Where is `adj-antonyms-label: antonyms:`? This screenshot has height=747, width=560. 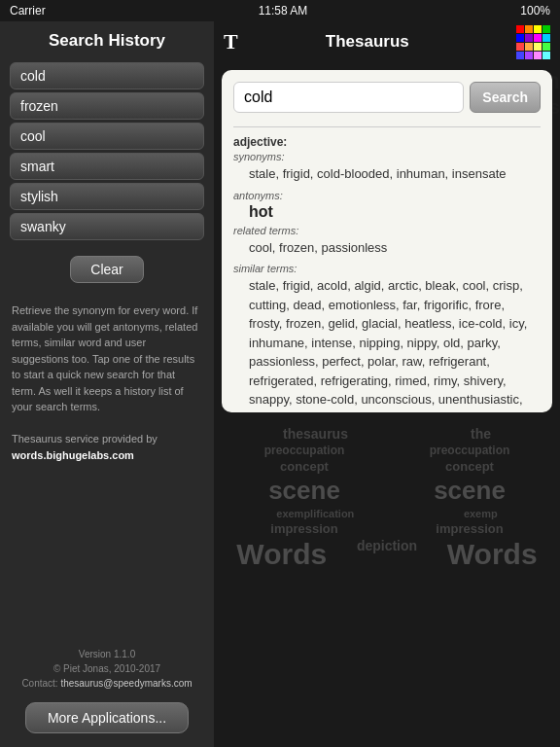 adj-antonyms-label: antonyms: is located at coordinates (387, 196).